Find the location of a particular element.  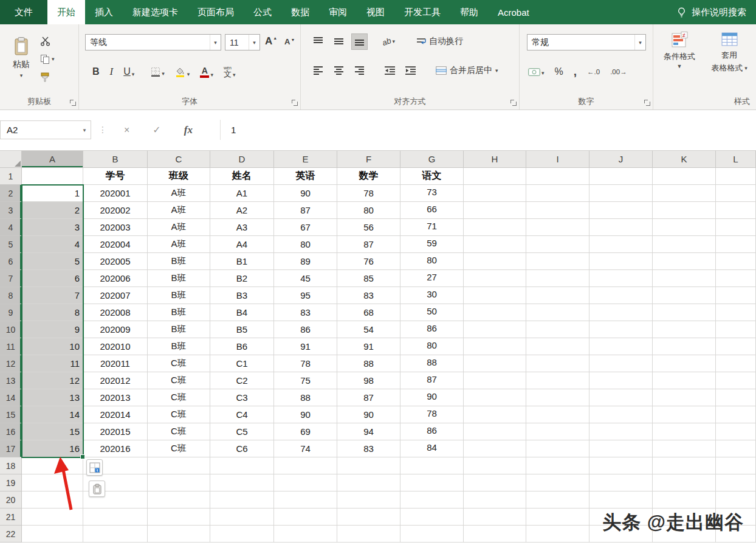

cell-C13: C班 is located at coordinates (179, 381).